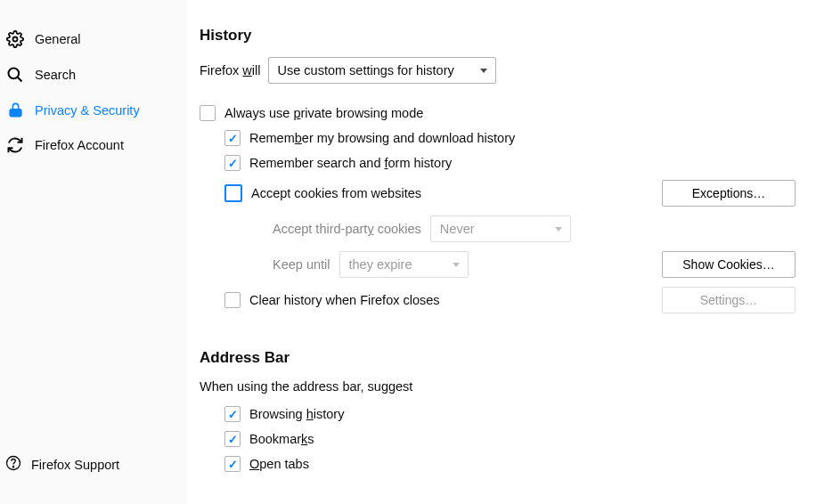  What do you see at coordinates (497, 70) in the screenshot?
I see `history-mode-row: Firefox will Use custom settings for his…` at bounding box center [497, 70].